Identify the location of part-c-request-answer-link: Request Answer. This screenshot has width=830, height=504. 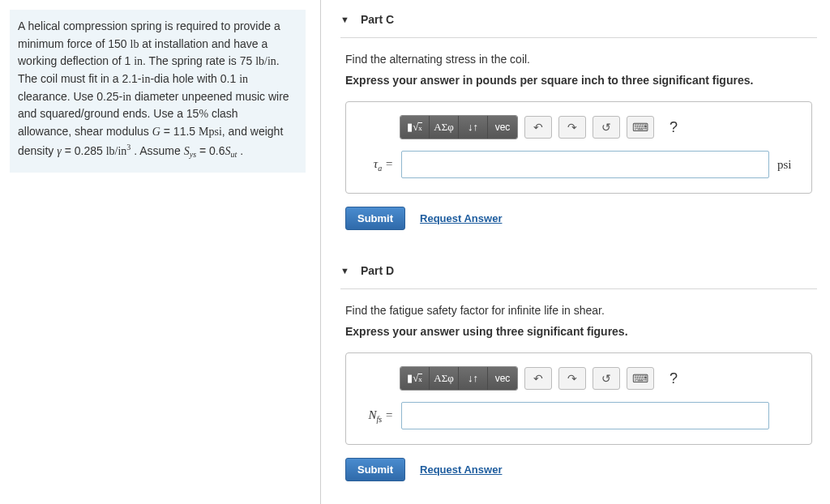
(460, 219).